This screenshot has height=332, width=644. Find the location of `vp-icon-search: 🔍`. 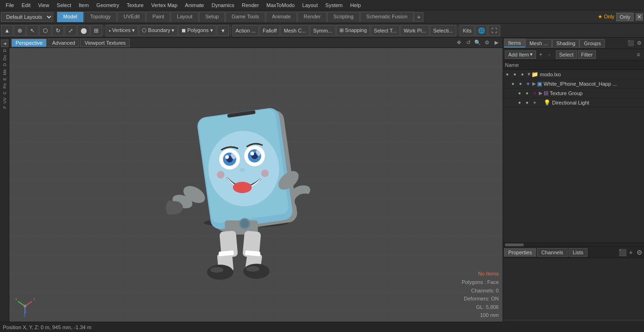

vp-icon-search: 🔍 is located at coordinates (478, 43).